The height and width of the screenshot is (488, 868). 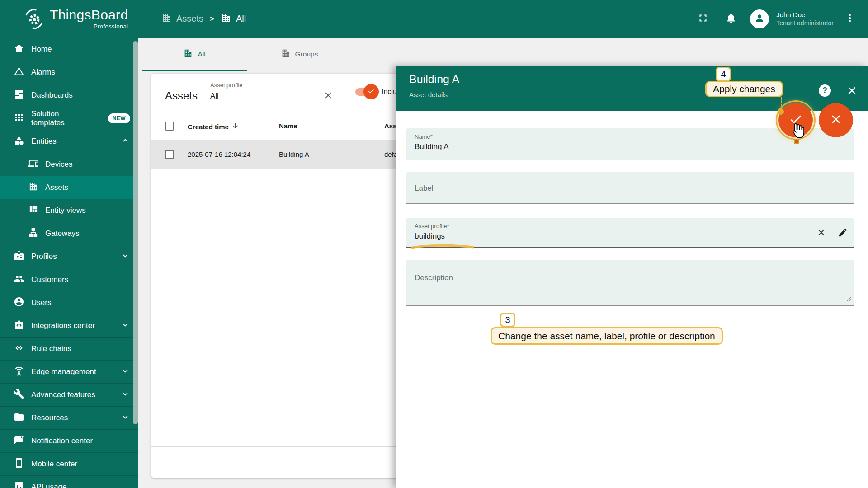 I want to click on new-badge: NEW, so click(x=119, y=118).